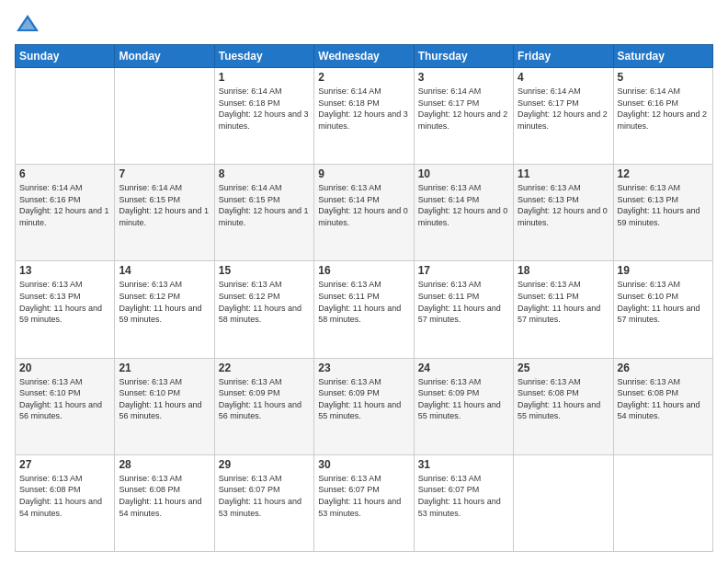 Image resolution: width=728 pixels, height=563 pixels. Describe the element at coordinates (165, 213) in the screenshot. I see `calendar-cell: 7Sunrise: 6:14 AM Sunset: 6:15 PM Daylig…` at that location.